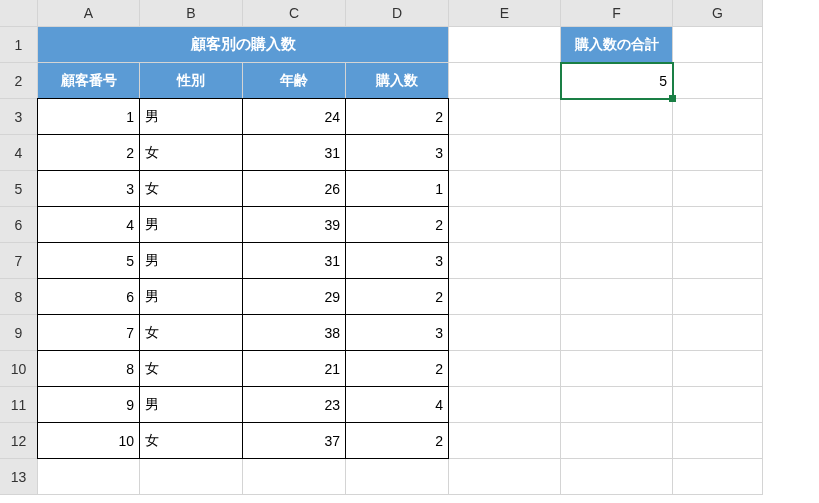  I want to click on cell-A13, so click(89, 477).